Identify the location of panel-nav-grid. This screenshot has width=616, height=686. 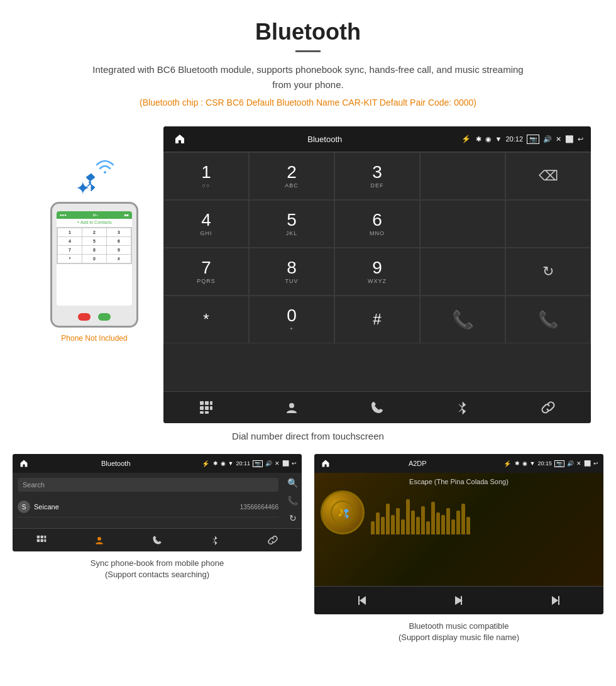
(41, 540).